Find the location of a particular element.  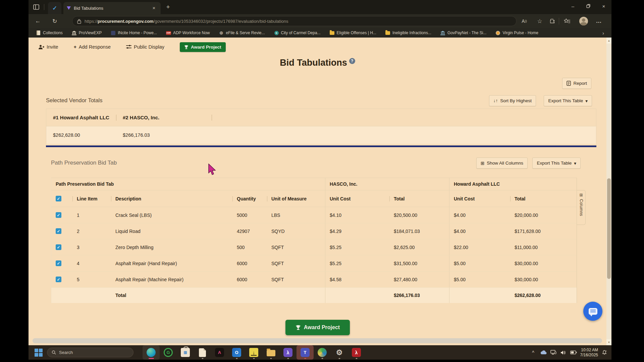

clock-time: 10:02 AM is located at coordinates (589, 350).